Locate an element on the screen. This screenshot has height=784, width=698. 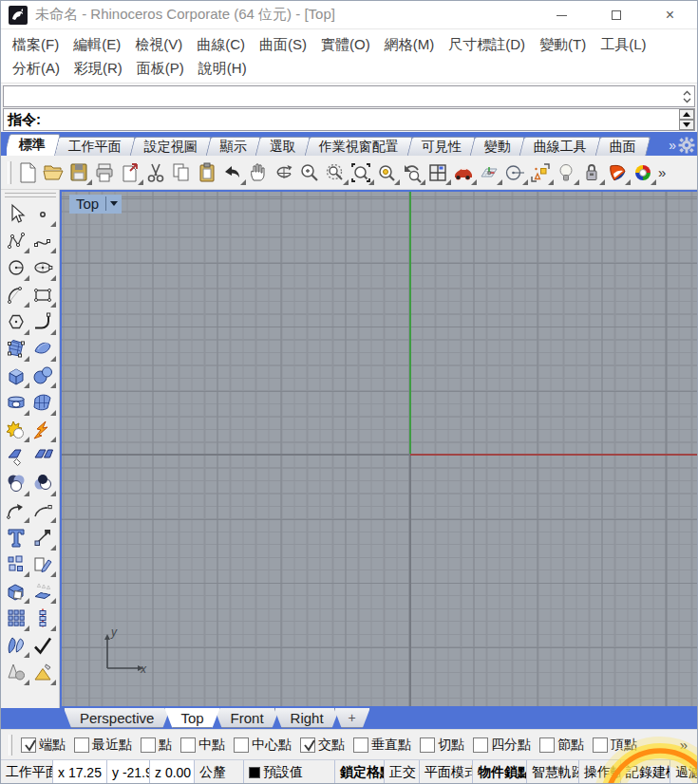
menu-item: 網格(M) is located at coordinates (410, 46).